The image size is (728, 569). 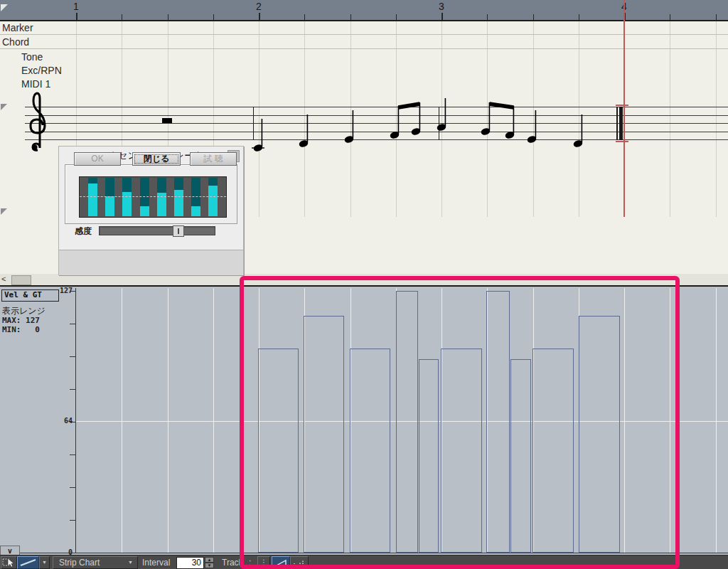 I want to click on preview-button: 試 聴, so click(x=213, y=159).